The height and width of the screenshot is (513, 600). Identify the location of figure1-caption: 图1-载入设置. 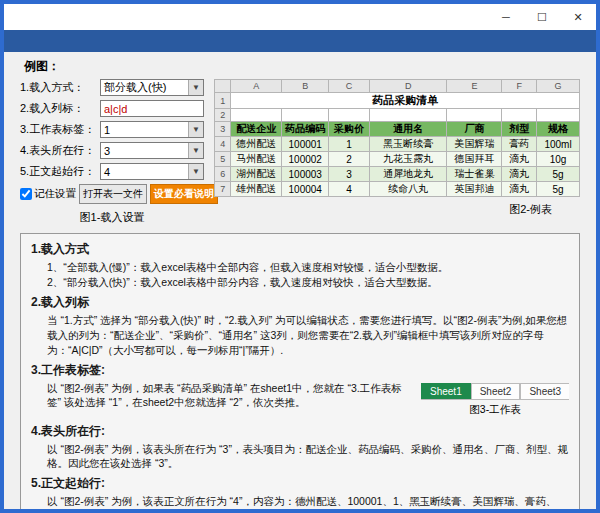
(112, 218).